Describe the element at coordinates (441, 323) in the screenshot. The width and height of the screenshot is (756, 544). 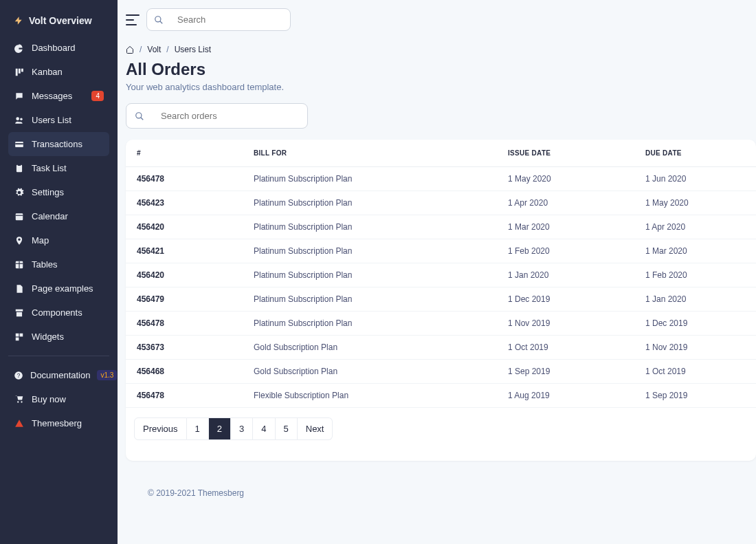
I see `table-row: 456478Platinum Subscription Plan1 Nov 20…` at that location.